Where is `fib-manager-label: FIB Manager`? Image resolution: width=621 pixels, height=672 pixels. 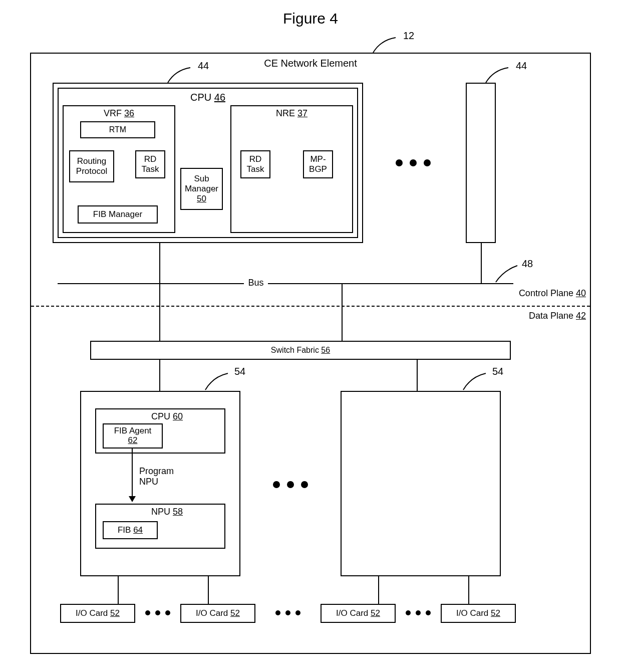
fib-manager-label: FIB Manager is located at coordinates (118, 214).